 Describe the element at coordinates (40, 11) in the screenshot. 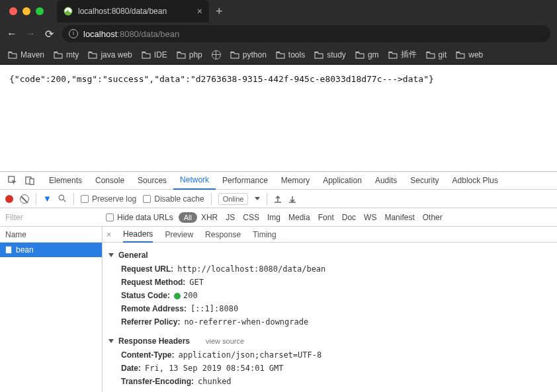

I see `maximize-window-button` at that location.